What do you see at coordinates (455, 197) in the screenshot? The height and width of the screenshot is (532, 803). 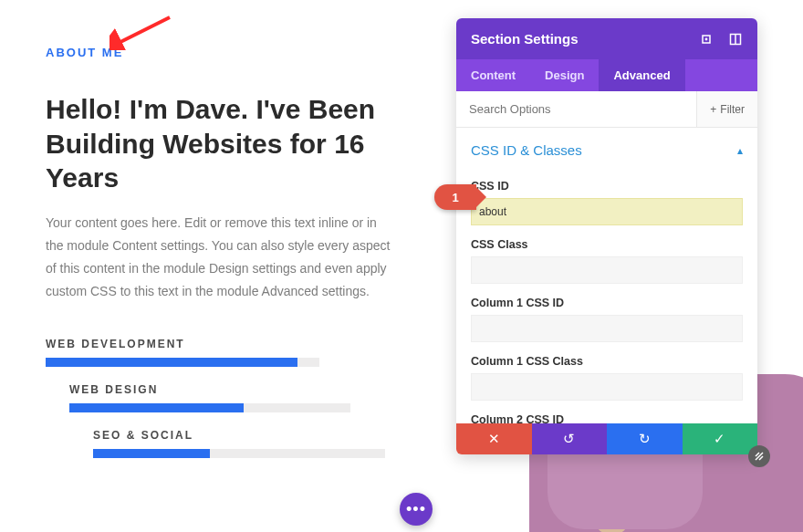 I see `annotation-marker-1: 1` at bounding box center [455, 197].